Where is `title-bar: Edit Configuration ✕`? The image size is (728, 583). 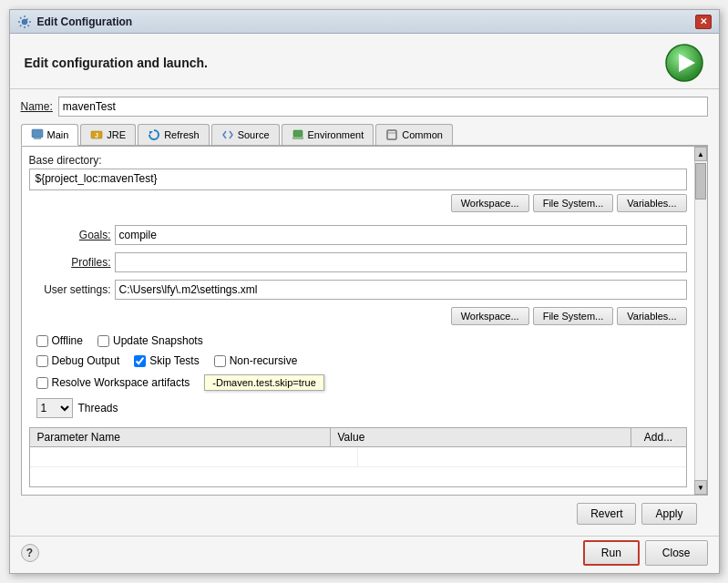 title-bar: Edit Configuration ✕ is located at coordinates (364, 22).